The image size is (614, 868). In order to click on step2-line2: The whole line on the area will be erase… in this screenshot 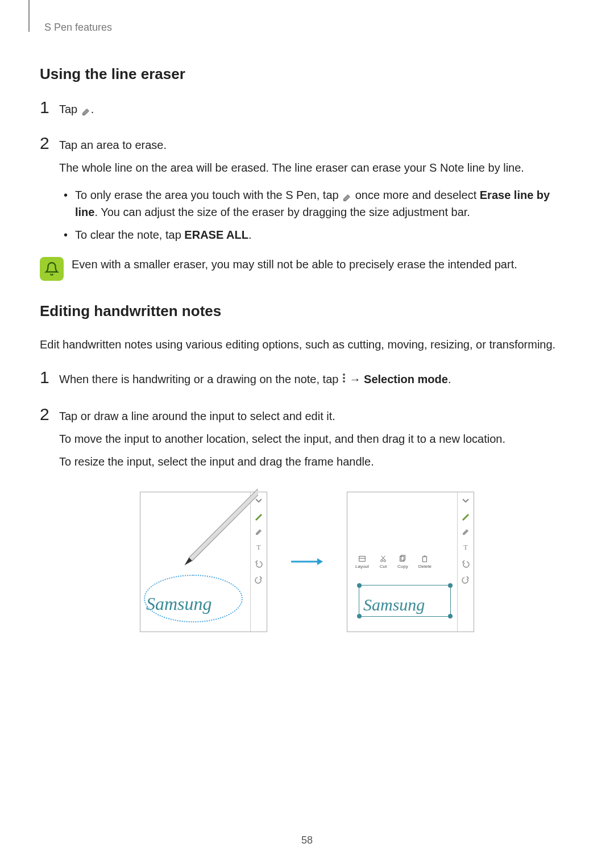, I will do `click(317, 168)`.